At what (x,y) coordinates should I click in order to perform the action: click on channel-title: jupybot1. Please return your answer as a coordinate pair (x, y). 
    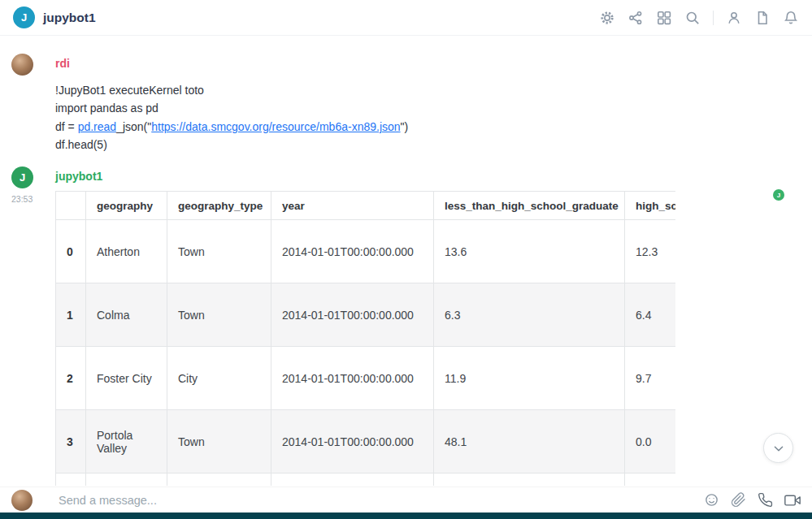
    Looking at the image, I should click on (70, 18).